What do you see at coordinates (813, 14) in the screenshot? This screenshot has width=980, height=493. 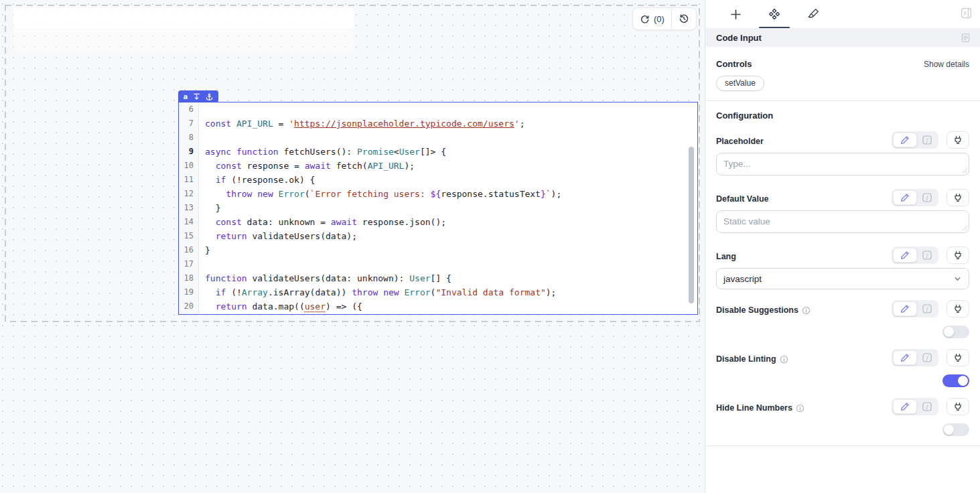 I see `brush-icon` at bounding box center [813, 14].